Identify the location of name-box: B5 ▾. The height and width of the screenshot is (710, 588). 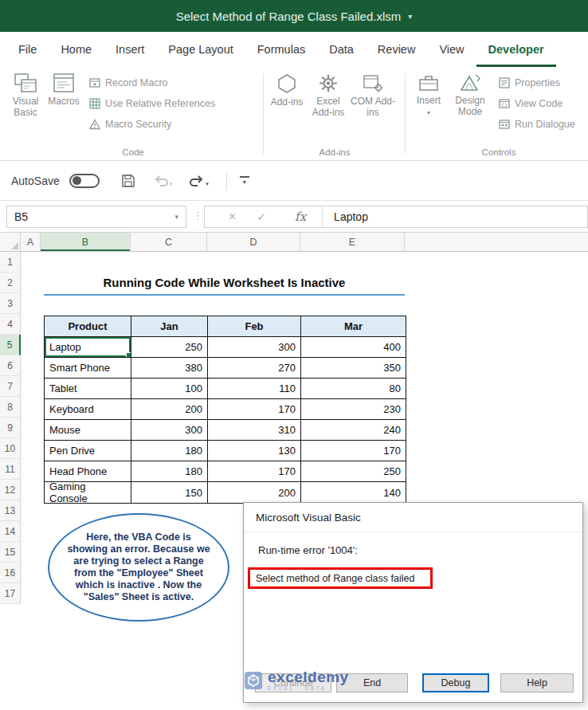
(96, 217).